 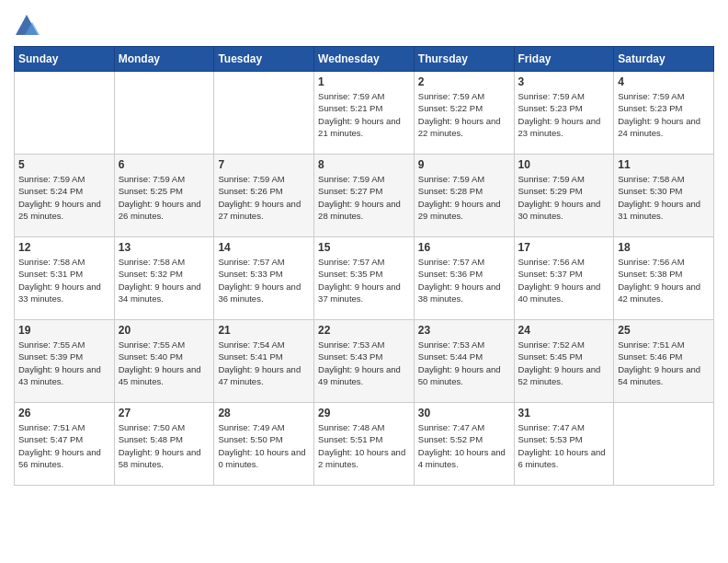 What do you see at coordinates (464, 114) in the screenshot?
I see `cell-sun-info: Sunrise: 7:59 AMSunset: 5:22 PMDaylight:…` at bounding box center [464, 114].